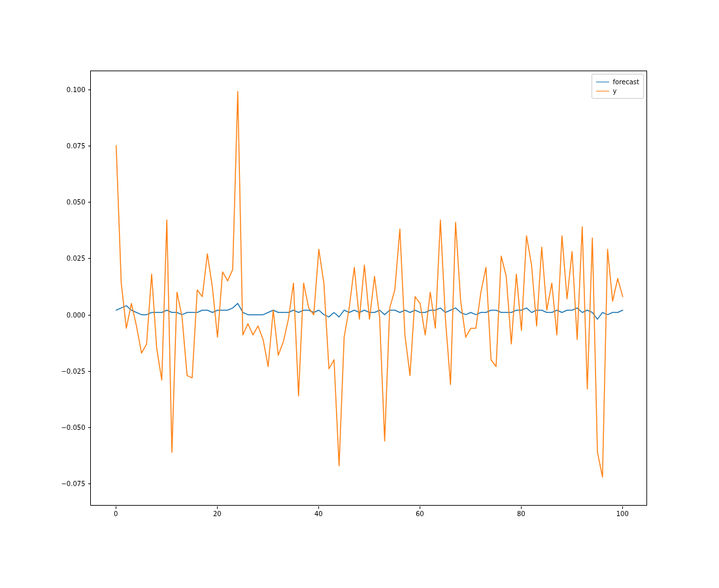  What do you see at coordinates (69, 371) in the screenshot?
I see `ytick-label: −0.025` at bounding box center [69, 371].